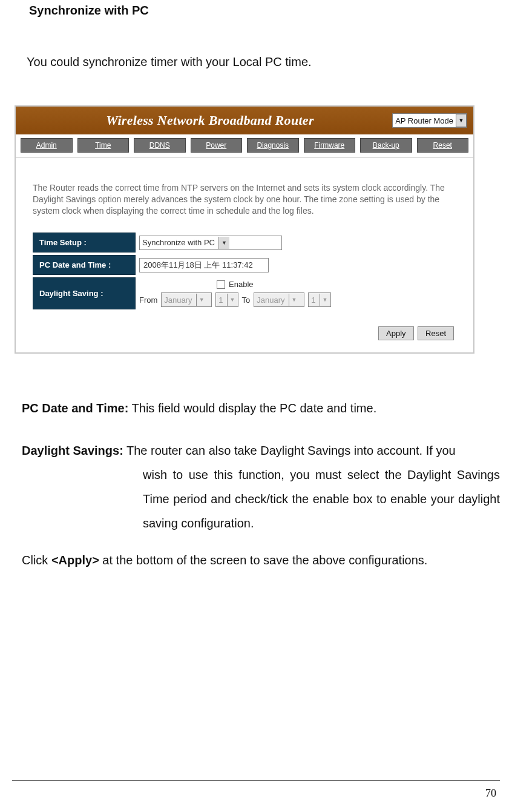 The height and width of the screenshot is (812, 512). Describe the element at coordinates (279, 300) in the screenshot. I see `daylight-to-month: January ▼` at that location.